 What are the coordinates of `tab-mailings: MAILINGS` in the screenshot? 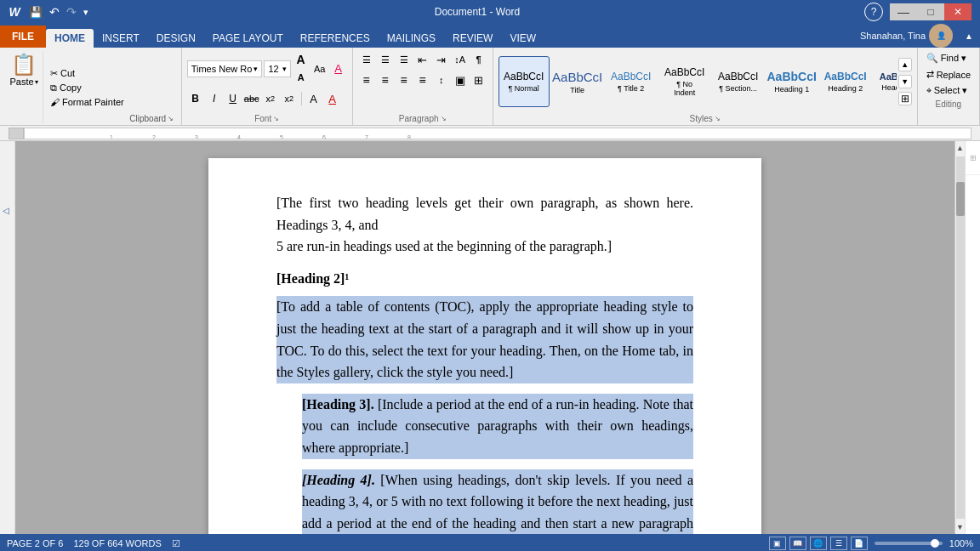 It's located at (412, 38).